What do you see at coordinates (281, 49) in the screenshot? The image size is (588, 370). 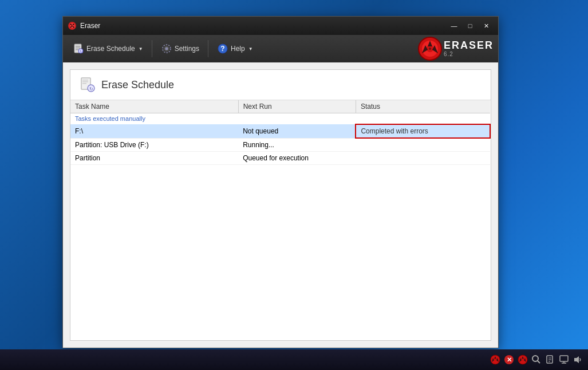 I see `toolbar: ↻ Erase Schedule ▼ Settings` at bounding box center [281, 49].